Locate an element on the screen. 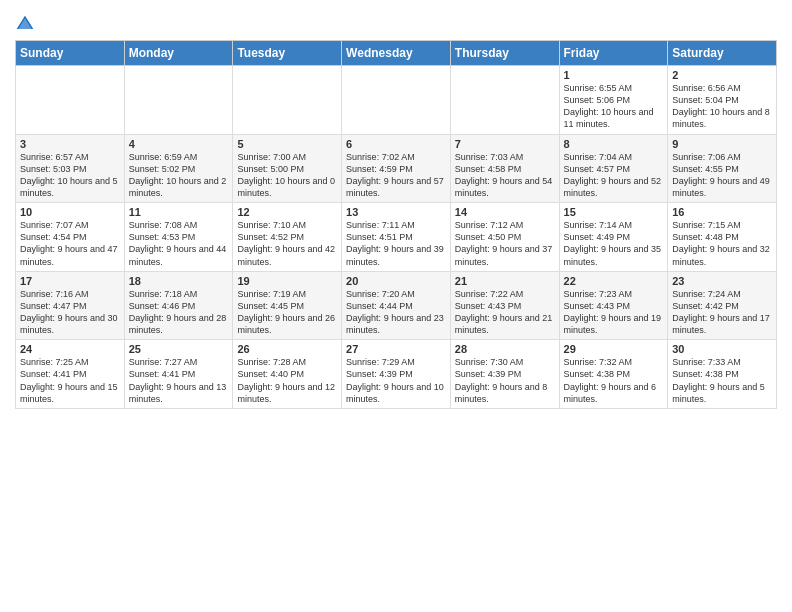 The height and width of the screenshot is (612, 792). day-number: 25 is located at coordinates (179, 349).